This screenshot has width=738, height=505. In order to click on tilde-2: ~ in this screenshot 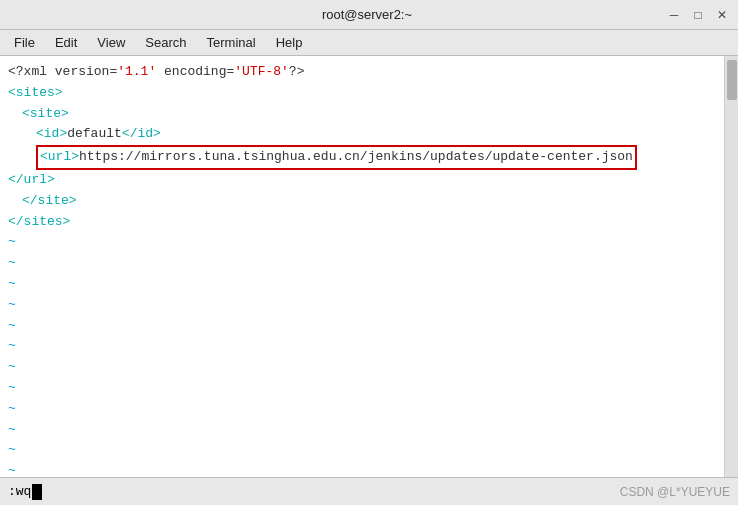, I will do `click(362, 264)`.